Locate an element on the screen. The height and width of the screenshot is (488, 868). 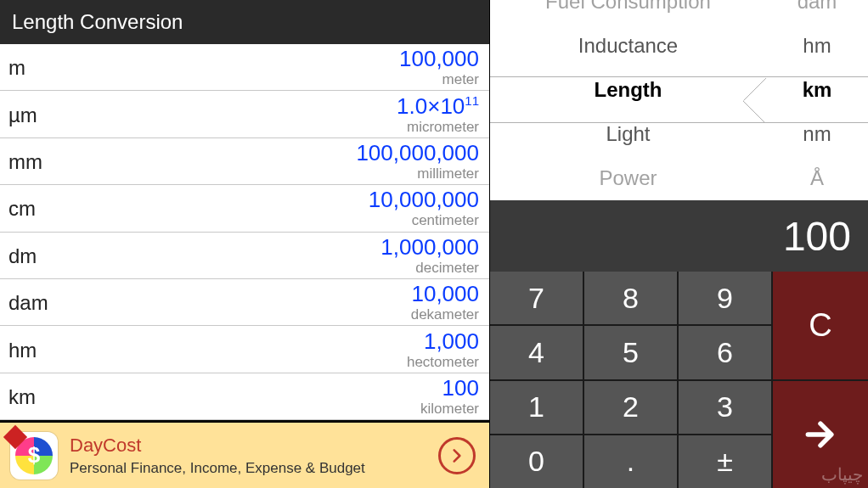
display-value: 100 is located at coordinates (817, 236).